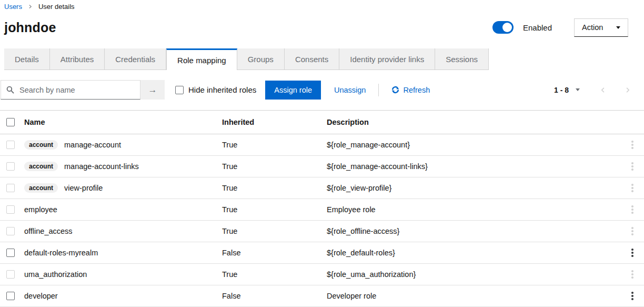 The width and height of the screenshot is (644, 307). Describe the element at coordinates (322, 122) in the screenshot. I see `table-header-row: Name Inherited Description` at that location.